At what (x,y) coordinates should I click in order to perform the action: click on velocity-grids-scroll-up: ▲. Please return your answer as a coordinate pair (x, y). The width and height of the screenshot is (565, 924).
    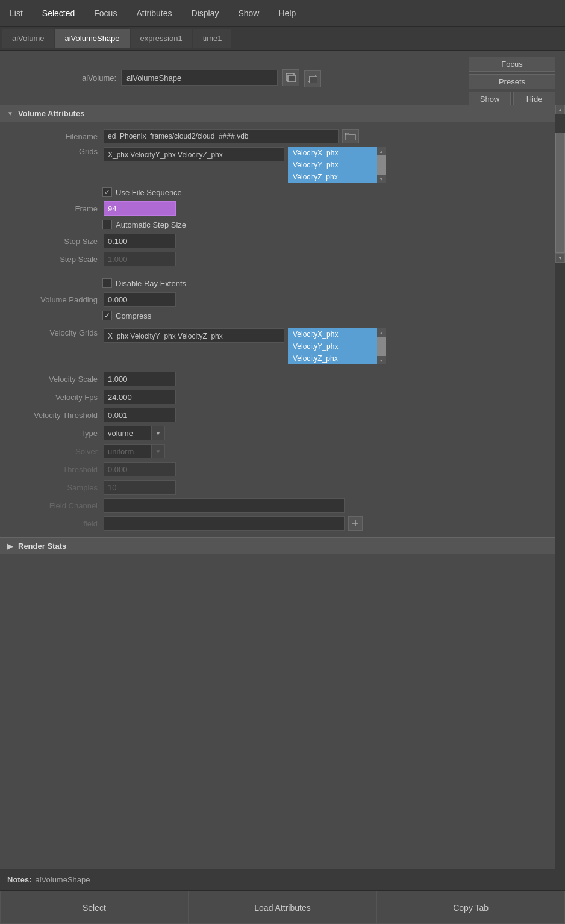
    Looking at the image, I should click on (381, 332).